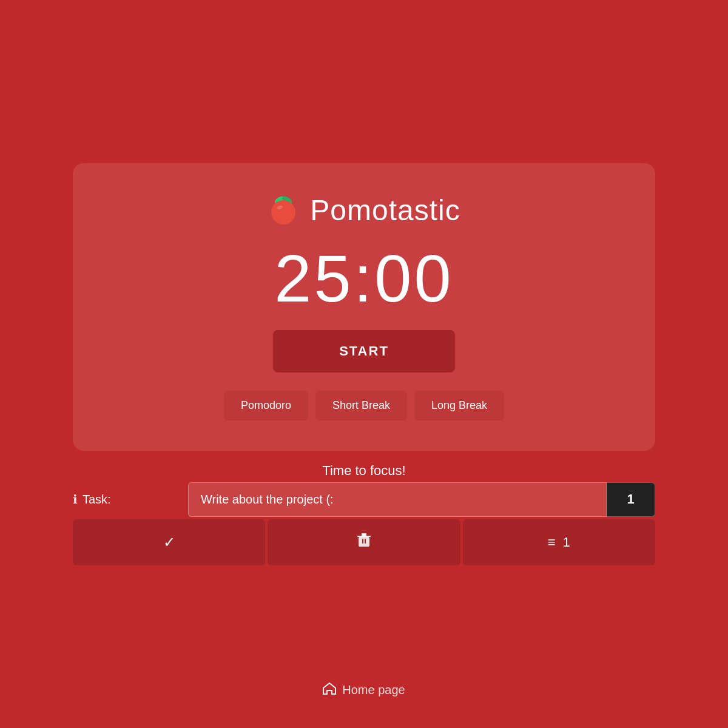  Describe the element at coordinates (364, 690) in the screenshot. I see `footer-home-link: Home page` at that location.